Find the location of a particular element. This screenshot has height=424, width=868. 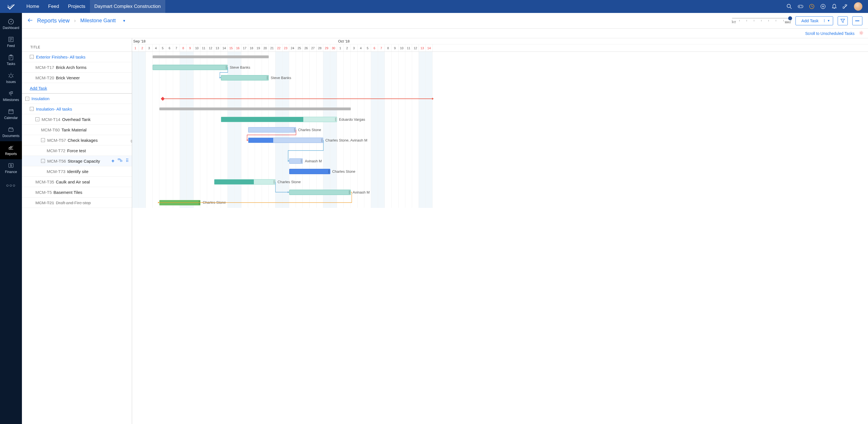

bell-icon is located at coordinates (834, 7).